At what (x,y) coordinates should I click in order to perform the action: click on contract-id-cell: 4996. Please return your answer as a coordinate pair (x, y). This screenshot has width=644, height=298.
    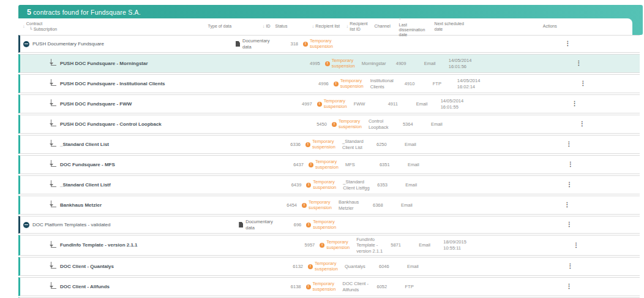
    Looking at the image, I should click on (321, 83).